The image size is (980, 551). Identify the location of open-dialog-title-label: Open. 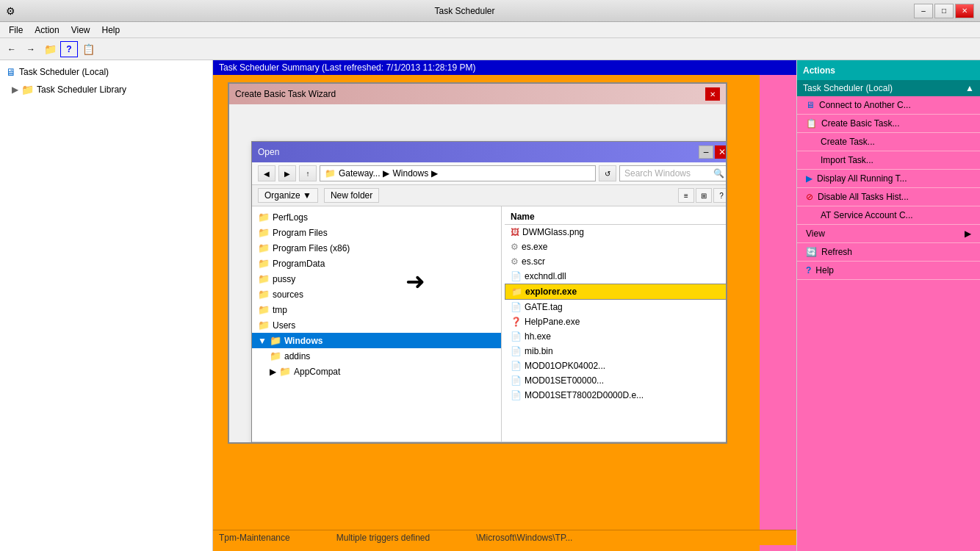
(269, 152).